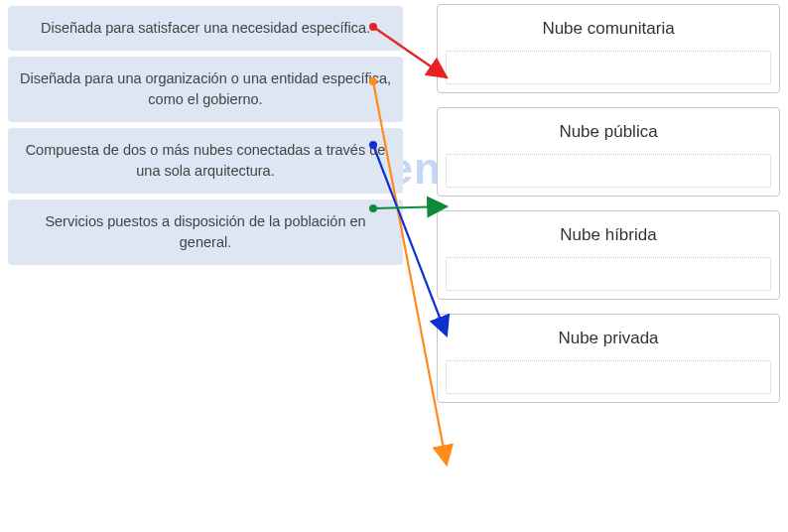 The width and height of the screenshot is (788, 532). Describe the element at coordinates (206, 161) in the screenshot. I see `description-text: Compuesta de dos o más nubes conectadas …` at that location.